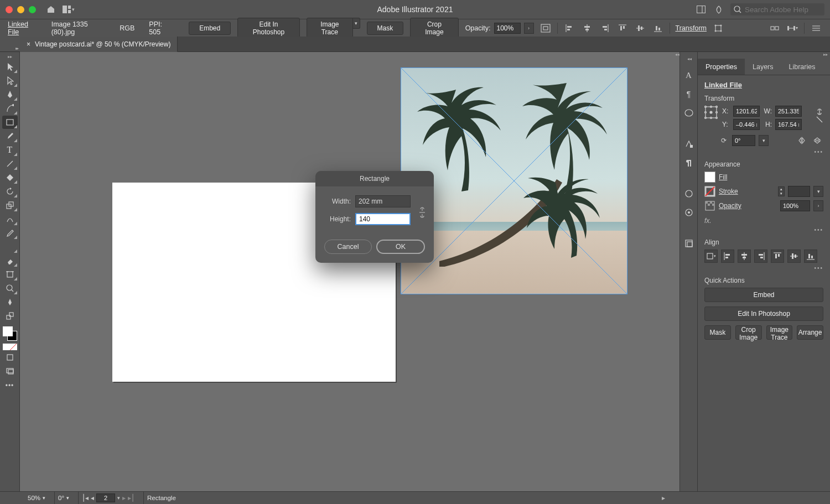 The width and height of the screenshot is (830, 504). What do you see at coordinates (816, 28) in the screenshot?
I see `menu-icon` at bounding box center [816, 28].